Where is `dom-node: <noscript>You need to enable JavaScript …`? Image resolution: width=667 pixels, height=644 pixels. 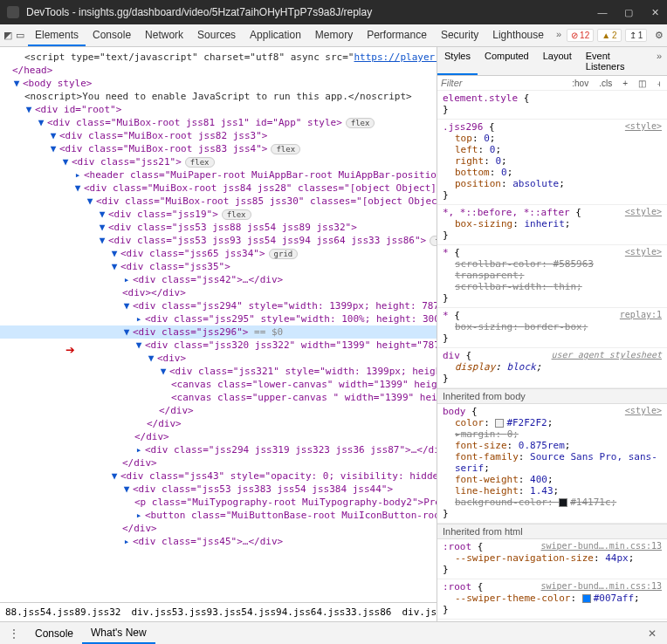
dom-node: <noscript>You need to enable JavaScript … is located at coordinates (218, 96).